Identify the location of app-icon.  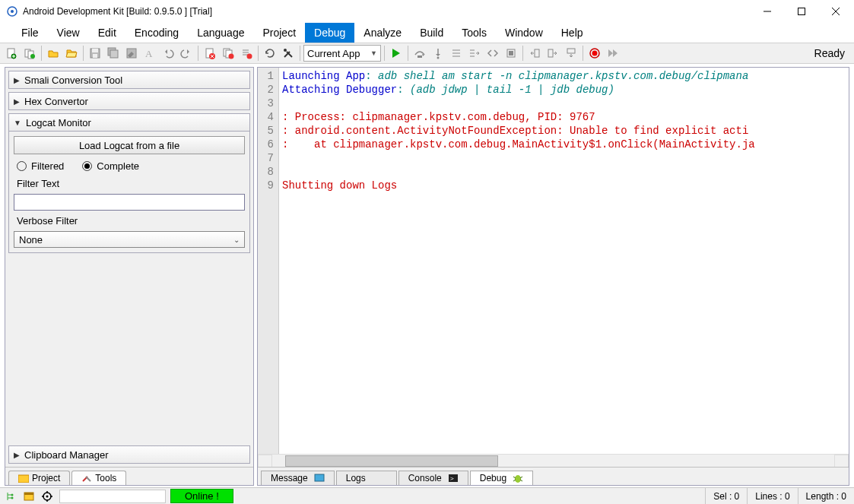
(12, 11).